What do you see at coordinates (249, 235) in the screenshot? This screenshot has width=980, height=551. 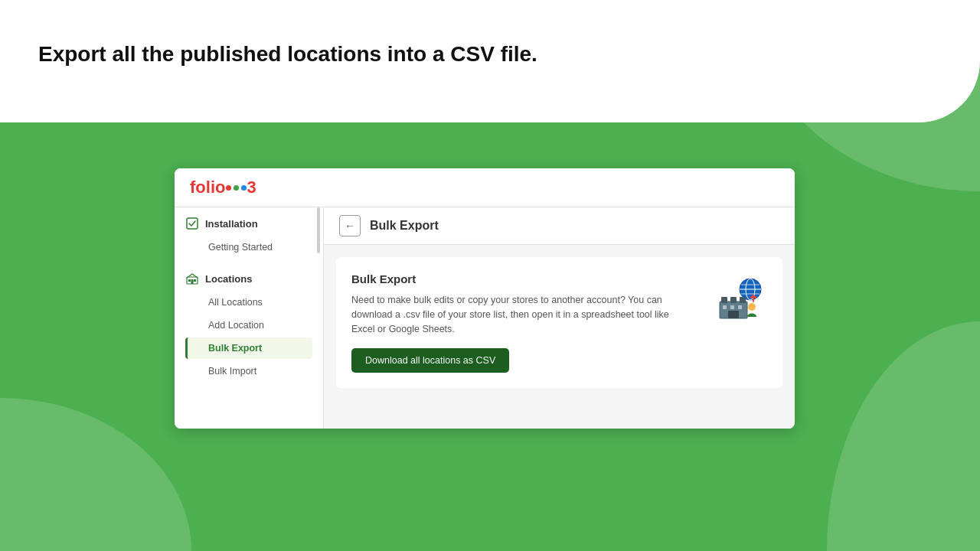 I see `sidebar-section-installation: Installation Getting Started` at bounding box center [249, 235].